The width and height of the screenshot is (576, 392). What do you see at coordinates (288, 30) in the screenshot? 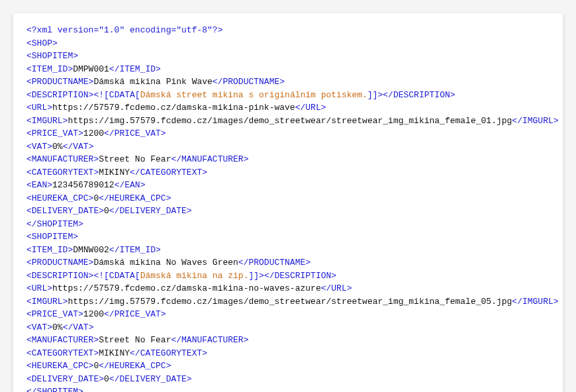
I see `xml-declaration-line: <?xml version="1.0" encoding="utf-8"?>` at bounding box center [288, 30].